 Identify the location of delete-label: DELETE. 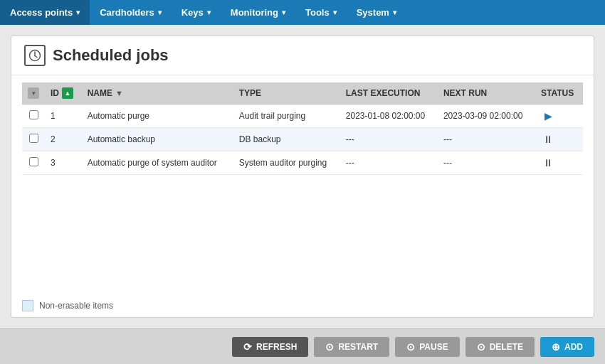
(507, 347).